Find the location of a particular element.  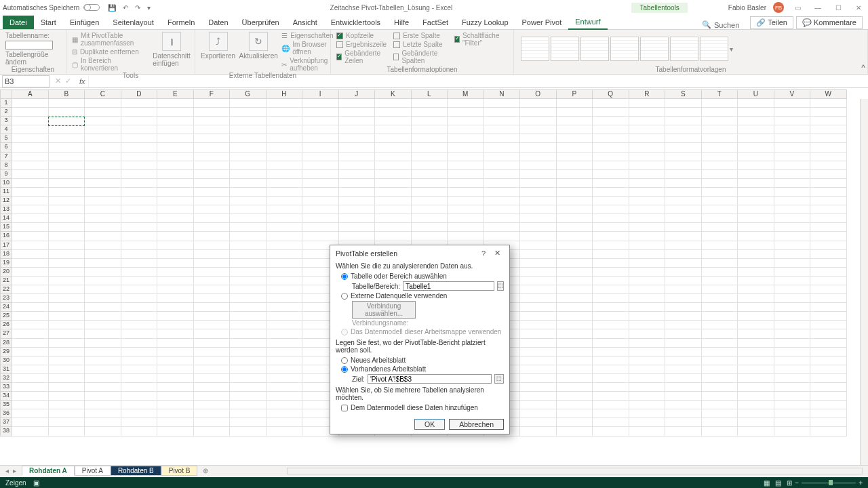

export-button: ⤴Exportieren is located at coordinates (218, 46).